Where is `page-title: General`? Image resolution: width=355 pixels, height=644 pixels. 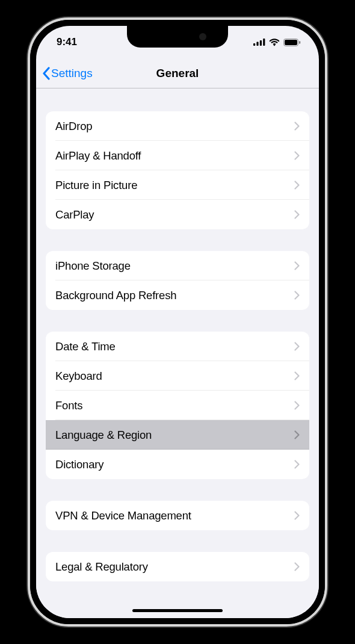
page-title: General is located at coordinates (178, 73).